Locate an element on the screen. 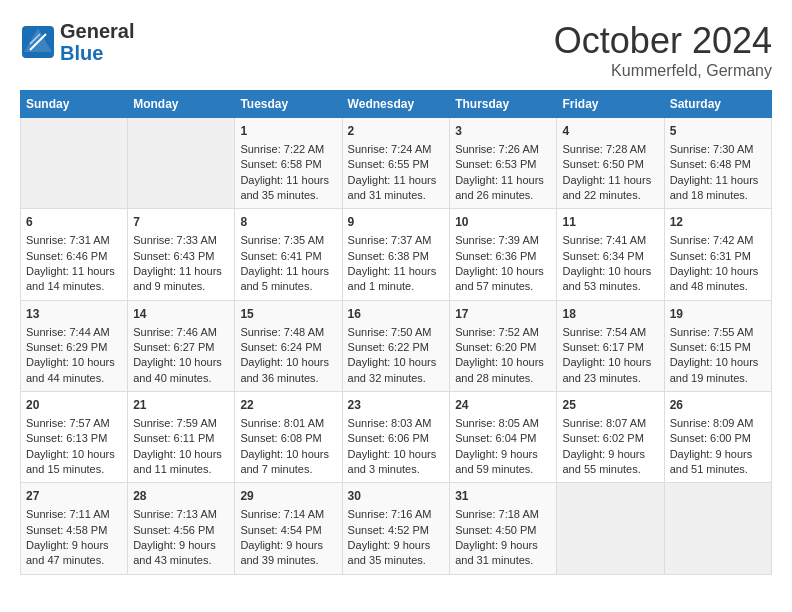 This screenshot has height=612, width=792. day-number: 21 is located at coordinates (181, 406).